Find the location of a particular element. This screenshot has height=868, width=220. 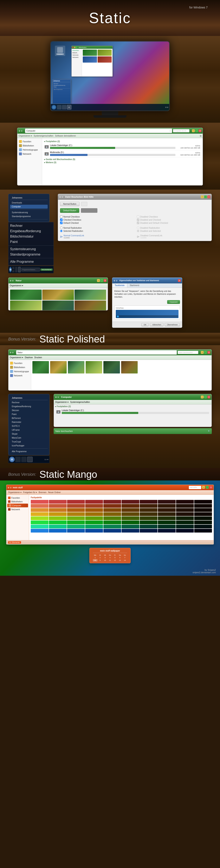

sidebar-netzwerk: Netzwerk is located at coordinates (30, 154).